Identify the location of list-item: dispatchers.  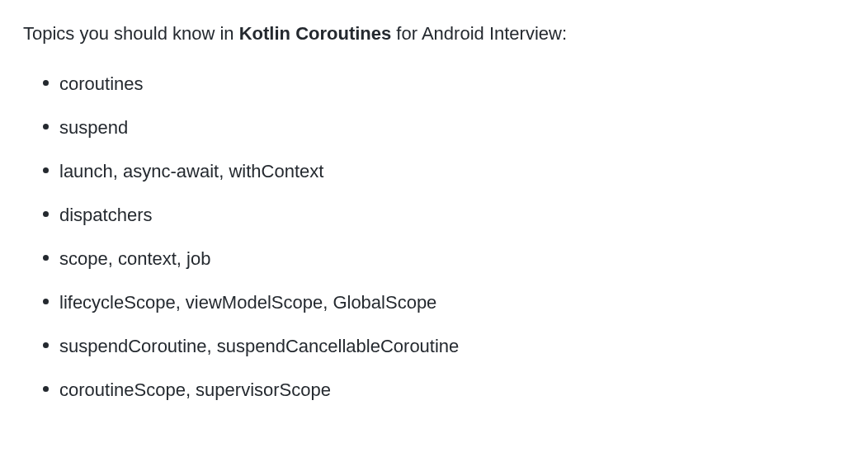
(444, 214).